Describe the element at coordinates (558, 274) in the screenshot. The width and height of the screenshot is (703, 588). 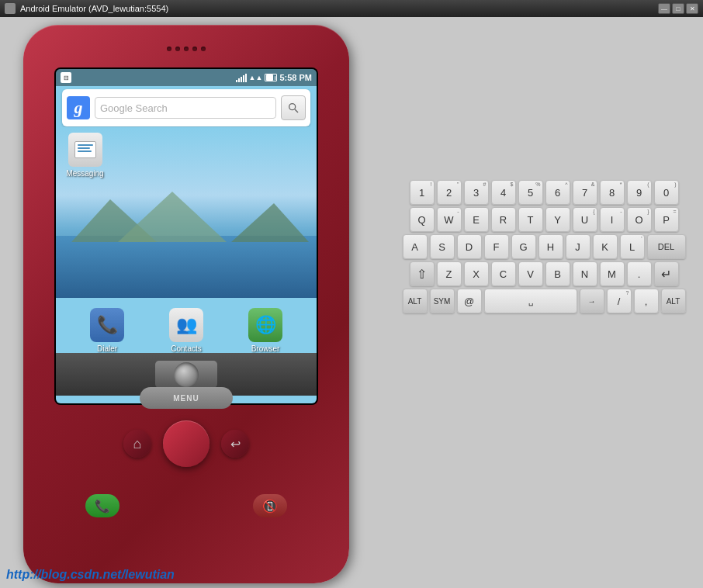
I see `key-b: B` at that location.